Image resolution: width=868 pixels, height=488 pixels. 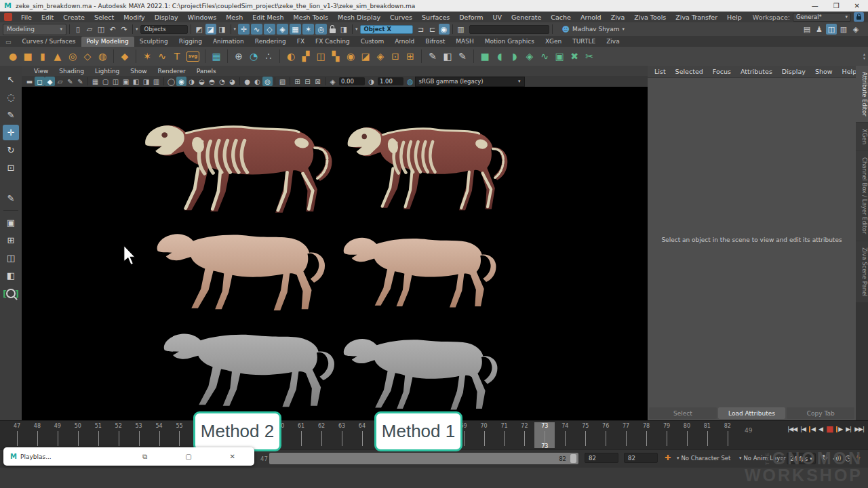 What do you see at coordinates (498, 18) in the screenshot?
I see `menu-uv: UV` at bounding box center [498, 18].